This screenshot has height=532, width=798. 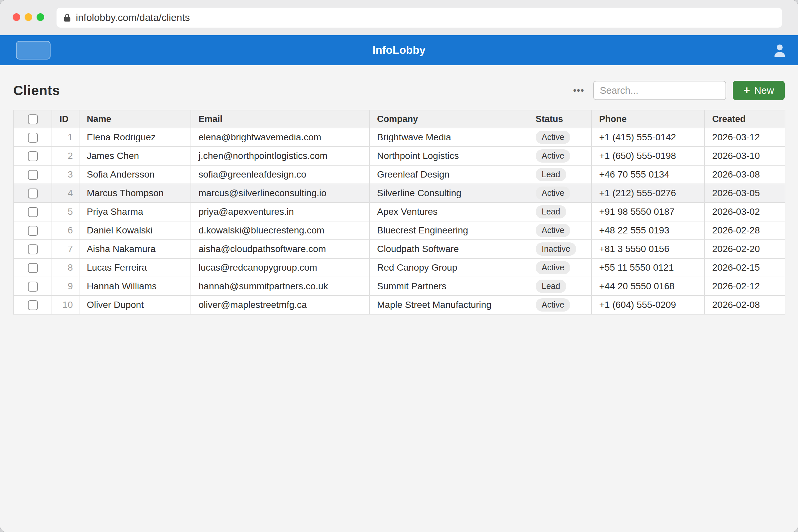 What do you see at coordinates (745, 137) in the screenshot?
I see `row-created: 2026-03-12` at bounding box center [745, 137].